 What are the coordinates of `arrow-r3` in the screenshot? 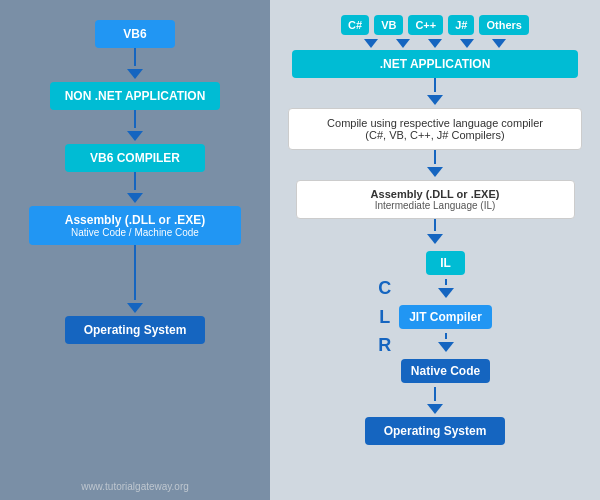 It's located at (435, 233).